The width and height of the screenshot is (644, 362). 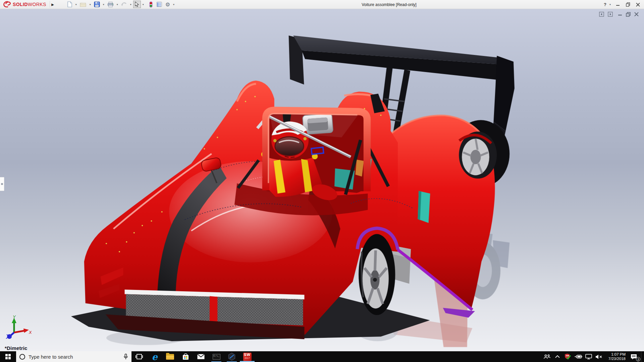 I want to click on solidworks-logo: SOLIDWORKS, so click(x=25, y=4).